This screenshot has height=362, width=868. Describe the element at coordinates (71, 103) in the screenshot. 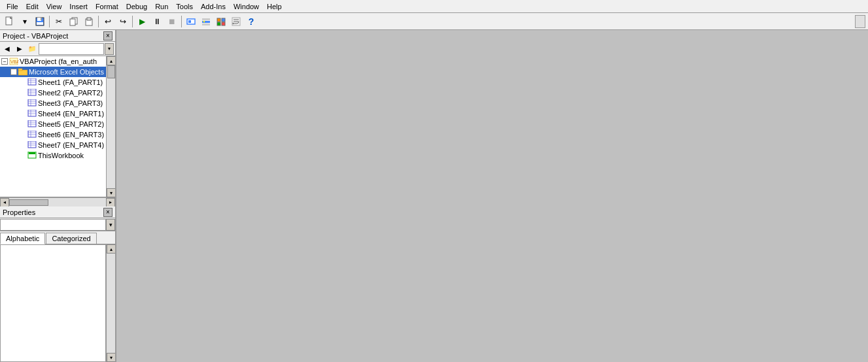

I see `tree-label-sheet3: Sheet3 (FA_PART3)` at that location.